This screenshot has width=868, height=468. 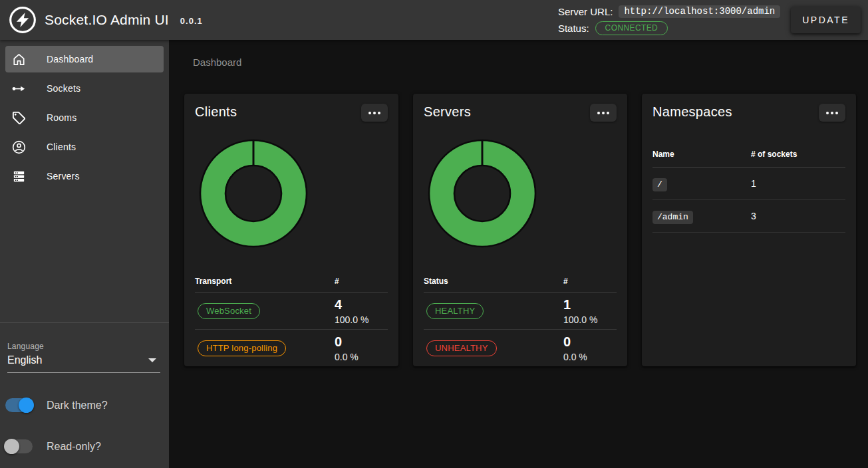 I want to click on transport-badge: WebSocket, so click(x=229, y=311).